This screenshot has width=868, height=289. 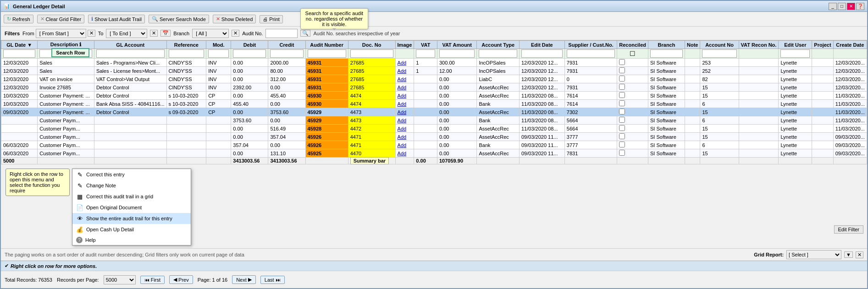 I want to click on search-edit-user, so click(x=795, y=54).